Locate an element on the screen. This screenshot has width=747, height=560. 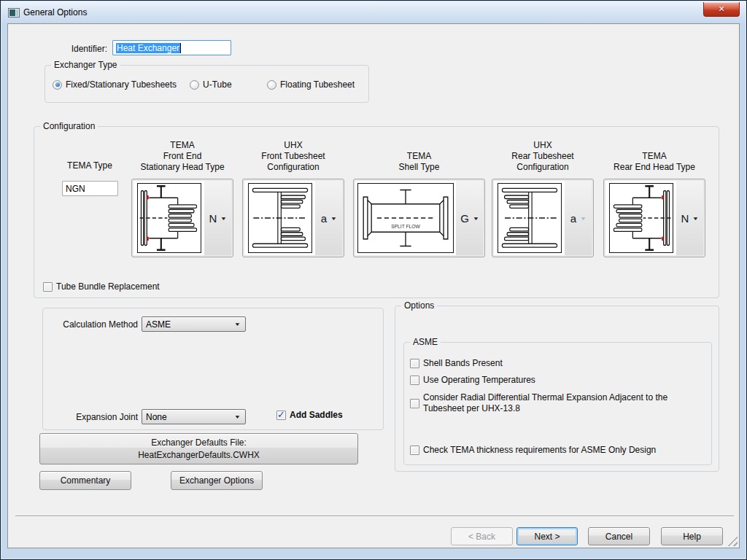
rear-tubesheet-value: a is located at coordinates (573, 219).